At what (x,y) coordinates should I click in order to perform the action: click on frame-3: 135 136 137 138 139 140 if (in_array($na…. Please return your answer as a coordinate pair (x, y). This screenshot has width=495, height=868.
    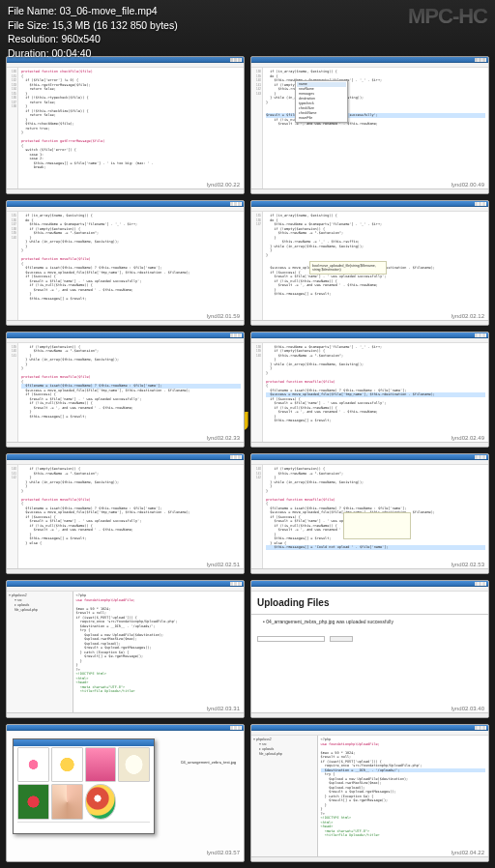
    Looking at the image, I should click on (126, 263).